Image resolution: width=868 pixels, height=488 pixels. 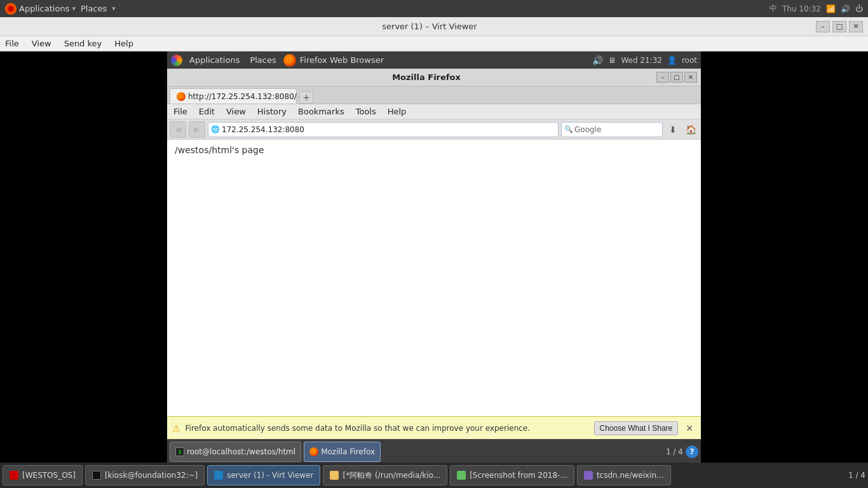 I want to click on host-topbar: Applications ▾ Places ▾ 中 Thu 10:32 📶 🔊 …, so click(x=434, y=9).